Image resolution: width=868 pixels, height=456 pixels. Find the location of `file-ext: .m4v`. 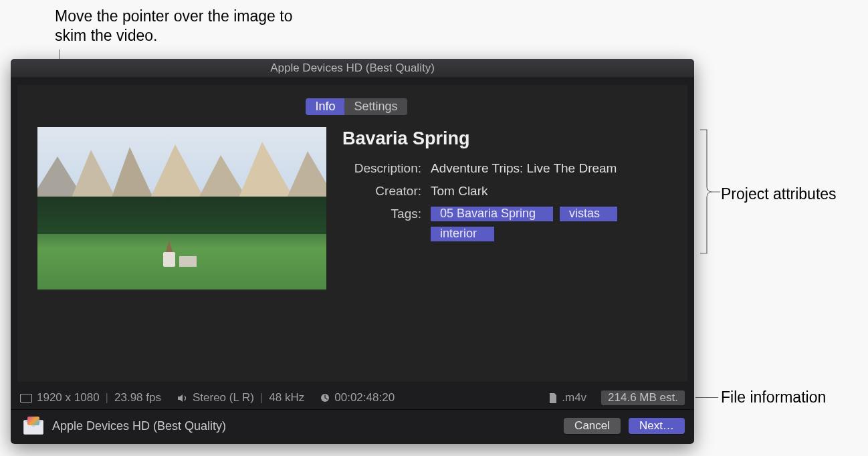

file-ext: .m4v is located at coordinates (574, 398).